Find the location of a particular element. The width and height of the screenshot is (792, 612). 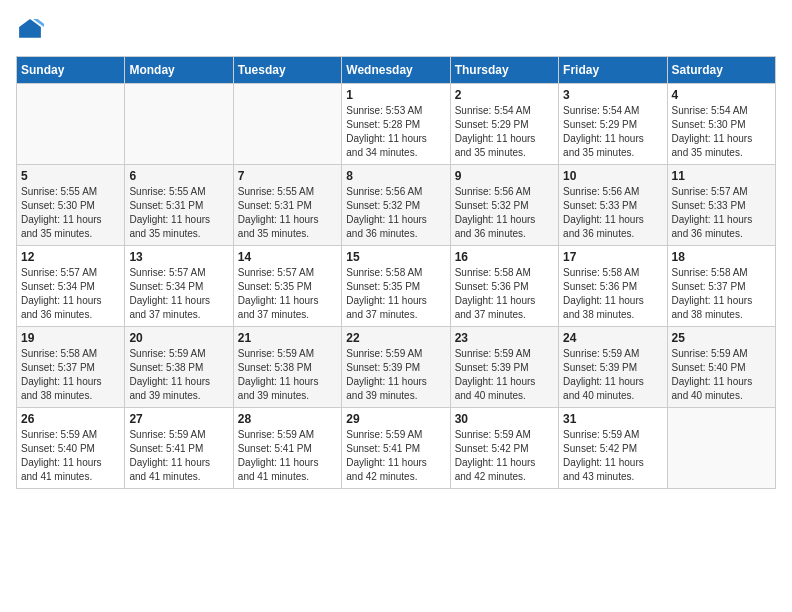

calendar-cell: 6Sunrise: 5:55 AMSunset: 5:31 PMDaylight… is located at coordinates (179, 206).